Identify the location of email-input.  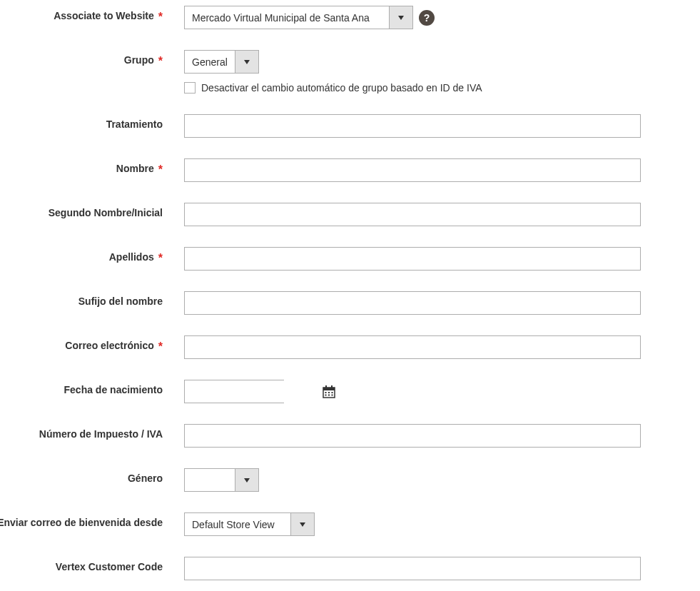
(412, 347).